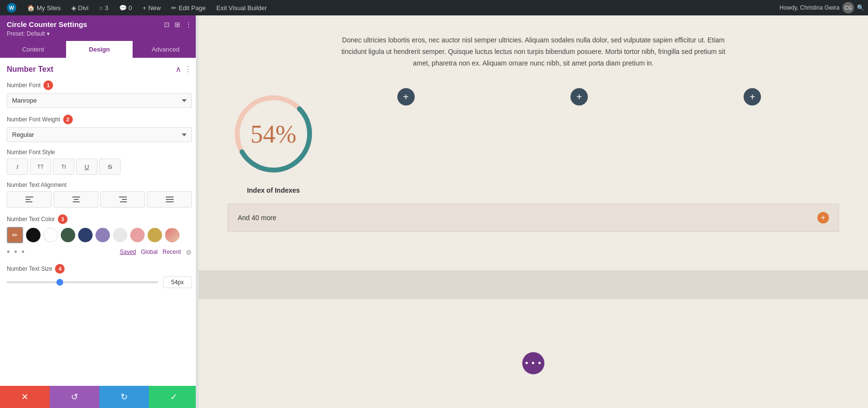  I want to click on search-icon: 🔍, so click(860, 8).